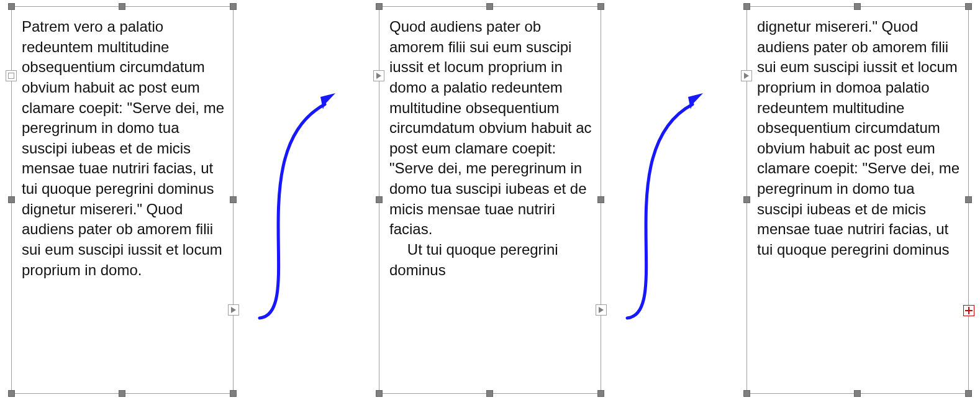 The image size is (980, 405). What do you see at coordinates (491, 260) in the screenshot?
I see `paragraph: Ut tui quoque peregrini dominus` at bounding box center [491, 260].